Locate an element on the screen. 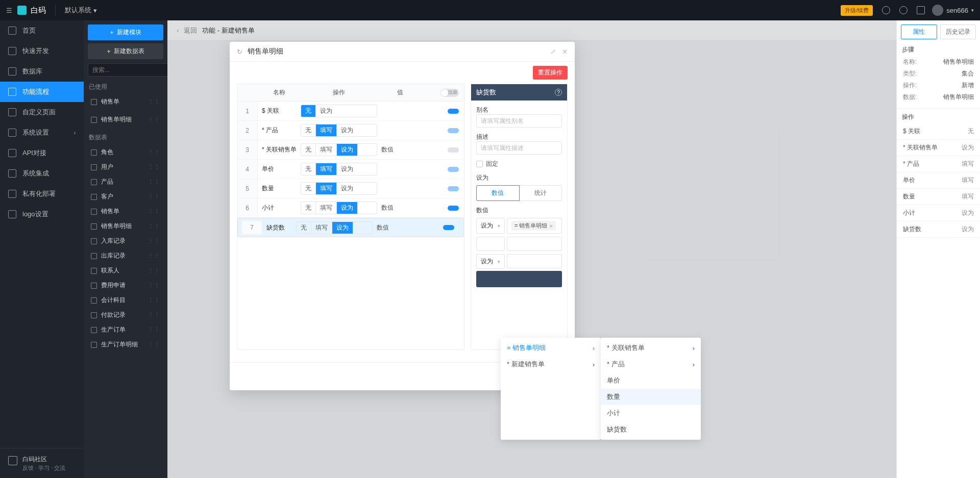 The image size is (980, 478). divider is located at coordinates (55, 10).